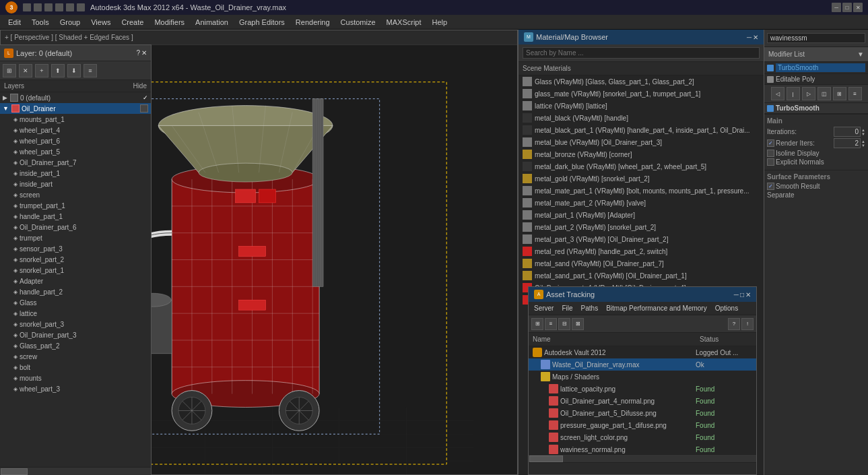 This screenshot has height=475, width=868. Describe the element at coordinates (642, 401) in the screenshot. I see `asset-row-oild4: Oil_Drainer_part_4_normal.png Found` at that location.